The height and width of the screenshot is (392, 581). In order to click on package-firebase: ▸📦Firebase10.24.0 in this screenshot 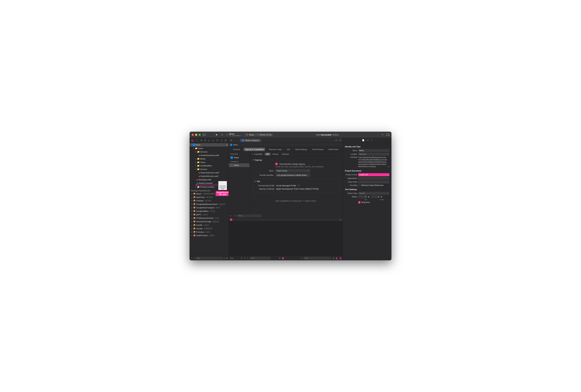, I will do `click(209, 201)`.